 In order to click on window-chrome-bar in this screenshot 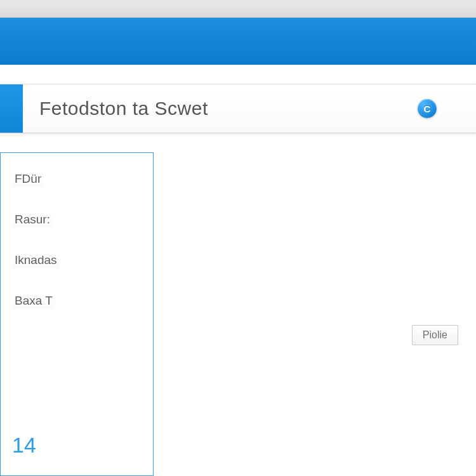, I will do `click(238, 9)`.